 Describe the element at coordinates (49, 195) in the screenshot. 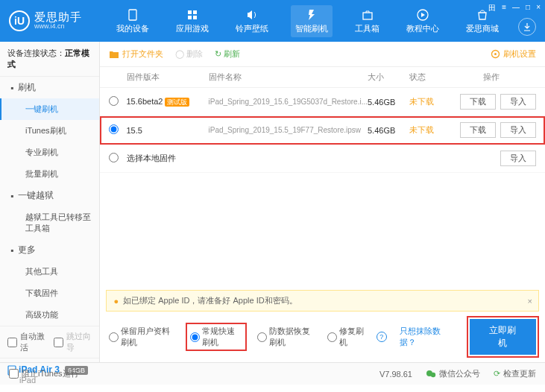

I see `sidebar-section-head: ▪一键越狱` at that location.